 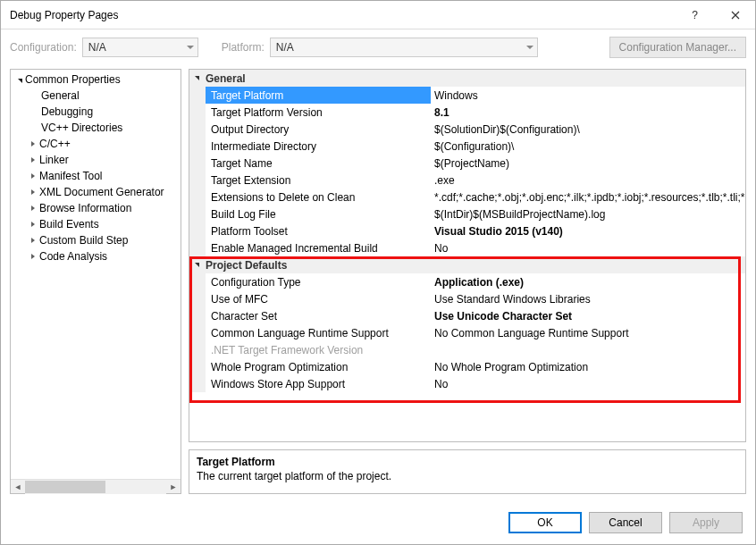 I want to click on grid-row: Whole Program OptimizationNo Whole Progr…, so click(x=467, y=366).